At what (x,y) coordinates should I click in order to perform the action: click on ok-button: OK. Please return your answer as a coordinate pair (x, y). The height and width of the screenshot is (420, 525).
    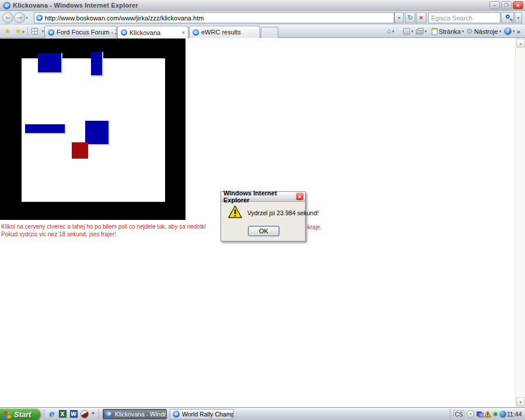
    Looking at the image, I should click on (264, 231).